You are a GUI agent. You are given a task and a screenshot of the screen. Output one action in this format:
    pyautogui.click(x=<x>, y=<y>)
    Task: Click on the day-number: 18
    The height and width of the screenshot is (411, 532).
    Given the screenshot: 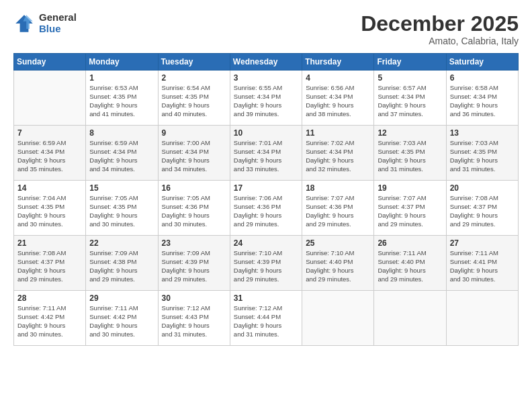 What is the action you would take?
    pyautogui.click(x=338, y=188)
    